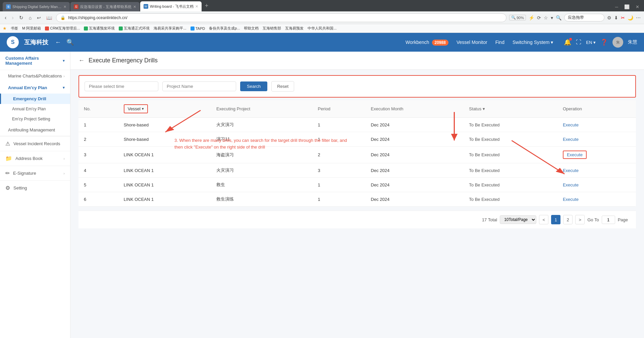  What do you see at coordinates (99, 28) in the screenshot?
I see `bookmark-4: 互海通预发环境` at bounding box center [99, 28].